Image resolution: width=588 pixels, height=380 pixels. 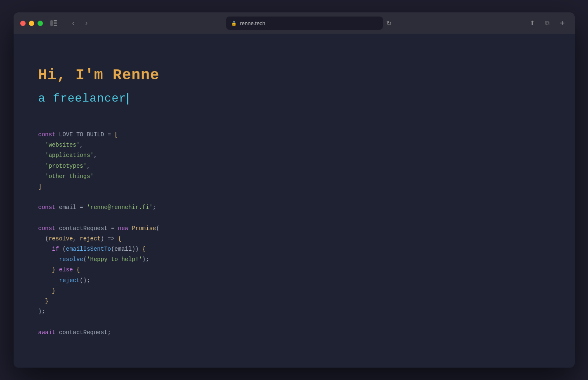 What do you see at coordinates (294, 311) in the screenshot?
I see `code-line-18: );` at bounding box center [294, 311].